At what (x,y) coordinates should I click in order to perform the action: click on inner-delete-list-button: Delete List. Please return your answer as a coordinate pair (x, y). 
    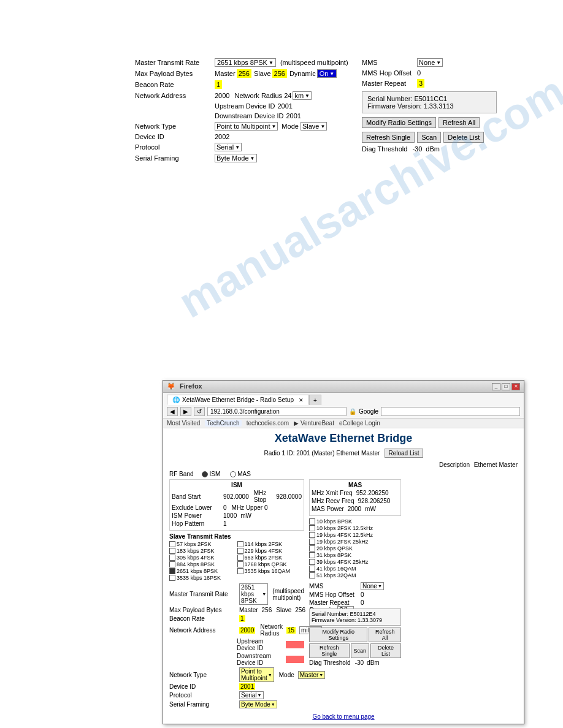
    Looking at the image, I should click on (386, 651).